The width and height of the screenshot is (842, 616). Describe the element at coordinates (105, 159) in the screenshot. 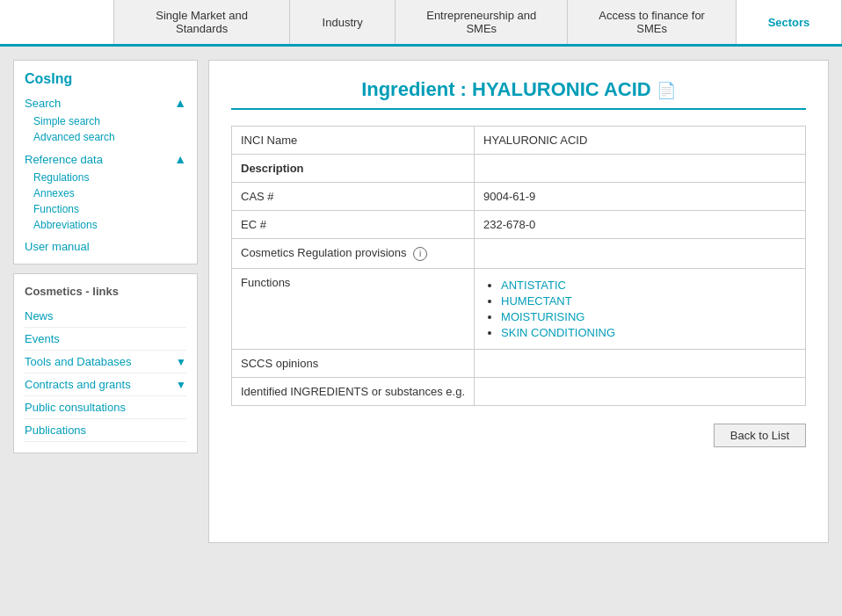

I see `reference-section-header: Reference data ▲` at that location.